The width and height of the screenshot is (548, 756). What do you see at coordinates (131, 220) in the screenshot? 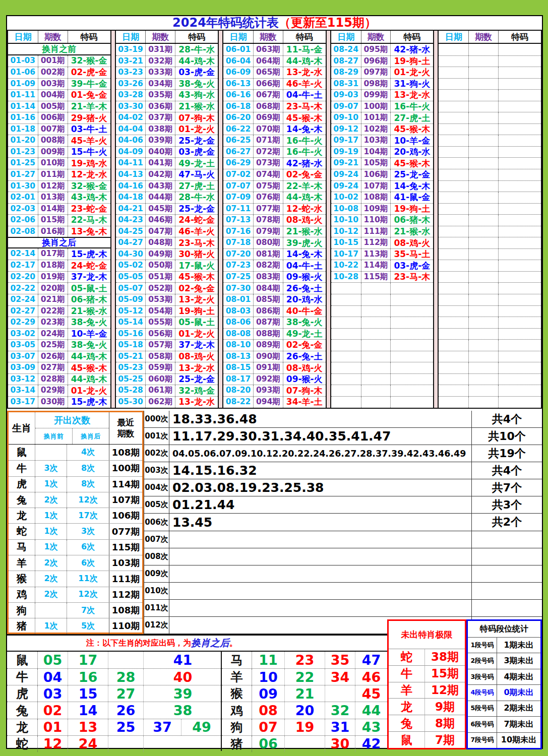
I see `result-date: 04-23` at bounding box center [131, 220].